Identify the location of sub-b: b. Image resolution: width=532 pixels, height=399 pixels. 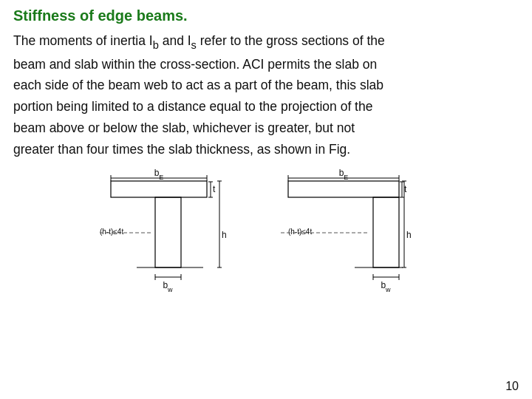
(156, 45).